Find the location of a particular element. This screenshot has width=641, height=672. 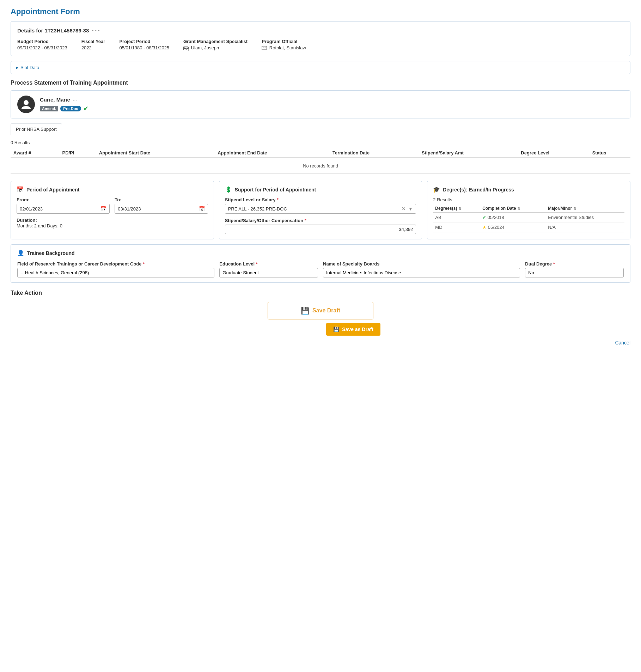

field-research-select: ---Health Sciences, General (298) is located at coordinates (116, 273).